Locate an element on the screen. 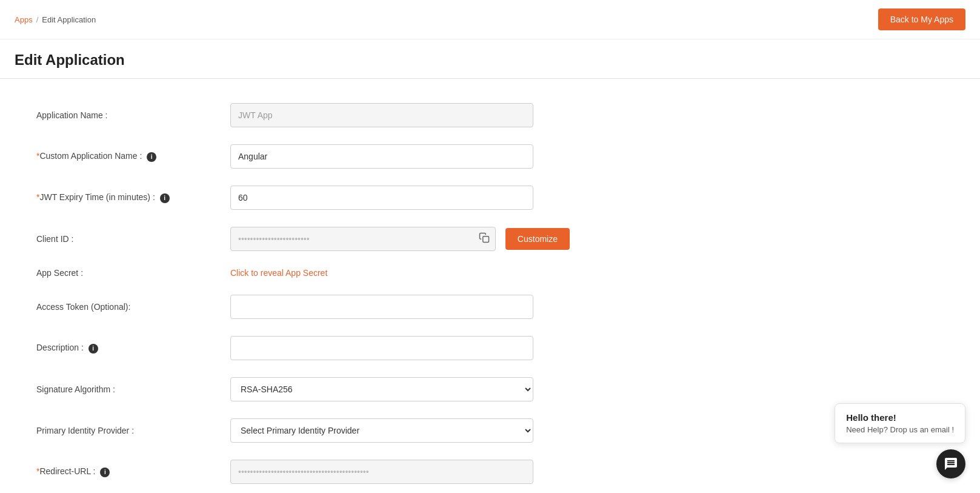 This screenshot has width=980, height=493. redirect-url-info-icon: i is located at coordinates (105, 472).